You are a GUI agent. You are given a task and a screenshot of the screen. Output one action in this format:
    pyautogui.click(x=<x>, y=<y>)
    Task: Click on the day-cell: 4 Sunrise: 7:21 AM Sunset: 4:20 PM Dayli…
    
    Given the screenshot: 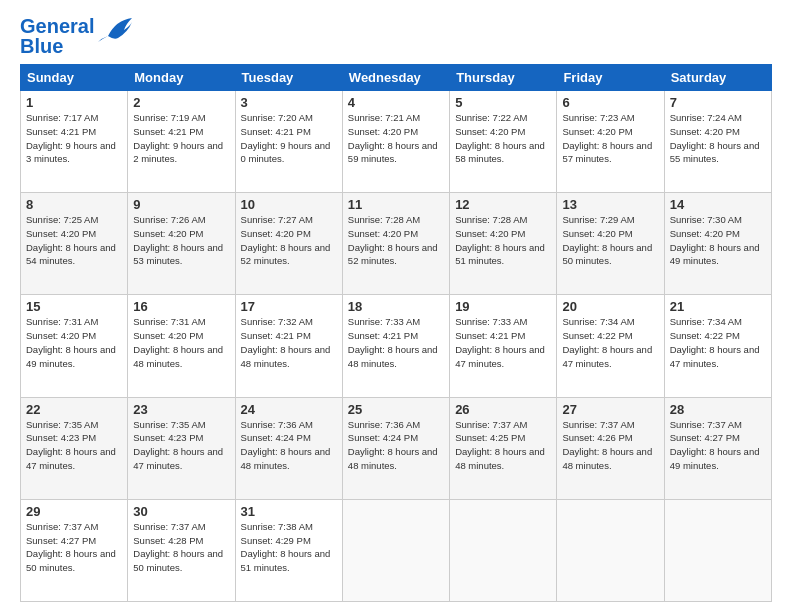 What is the action you would take?
    pyautogui.click(x=396, y=142)
    